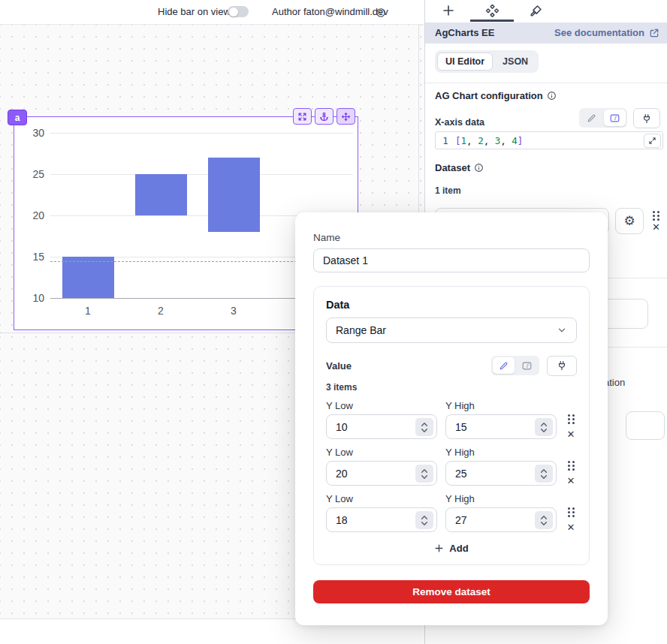 This screenshot has width=667, height=644. What do you see at coordinates (212, 12) in the screenshot?
I see `view-topbar: Hide bar on view Author faton@windmill.d…` at bounding box center [212, 12].